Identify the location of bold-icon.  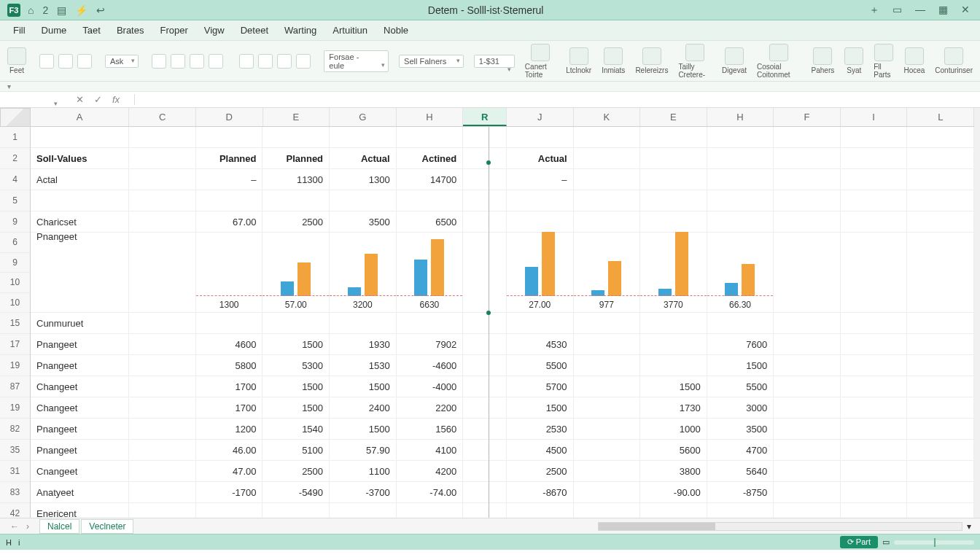
(159, 61).